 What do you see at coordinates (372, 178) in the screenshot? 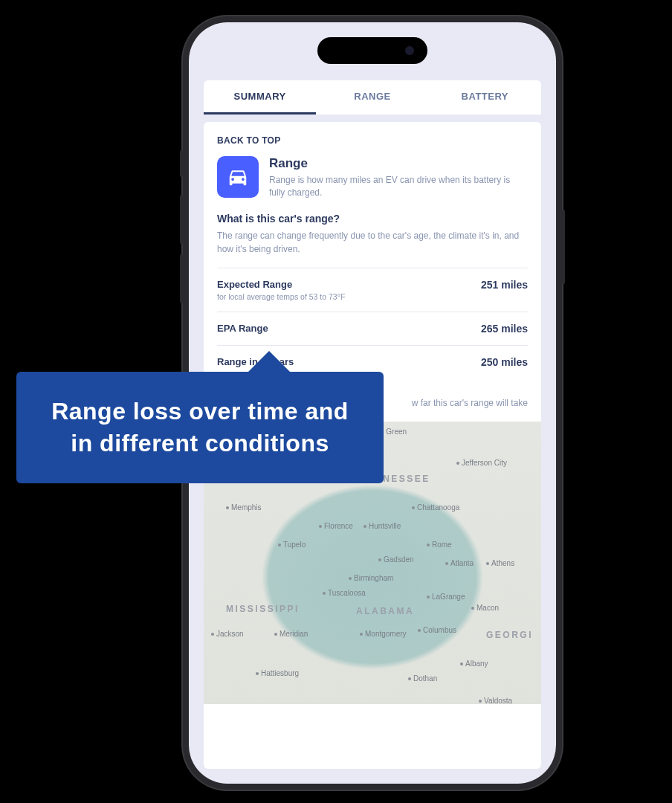
I see `section-header: Range Range is how many miles an EV can …` at bounding box center [372, 178].